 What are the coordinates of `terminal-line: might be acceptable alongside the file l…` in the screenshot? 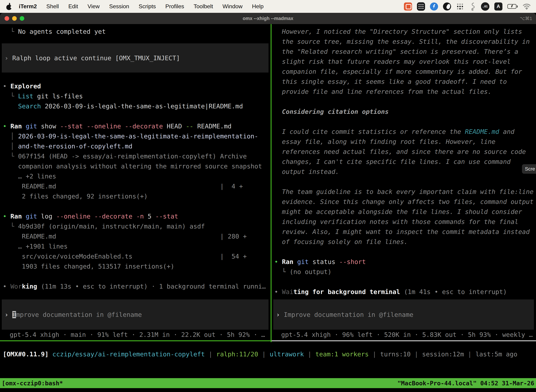 It's located at (405, 212).